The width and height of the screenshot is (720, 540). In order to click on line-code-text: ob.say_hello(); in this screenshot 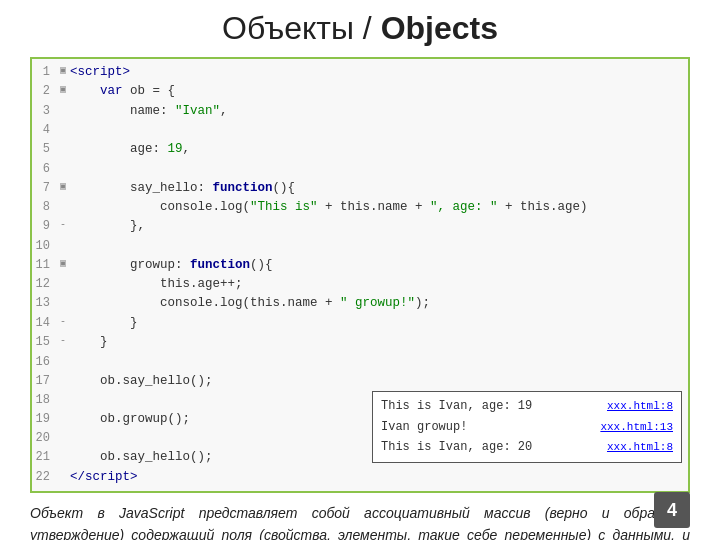, I will do `click(379, 382)`.